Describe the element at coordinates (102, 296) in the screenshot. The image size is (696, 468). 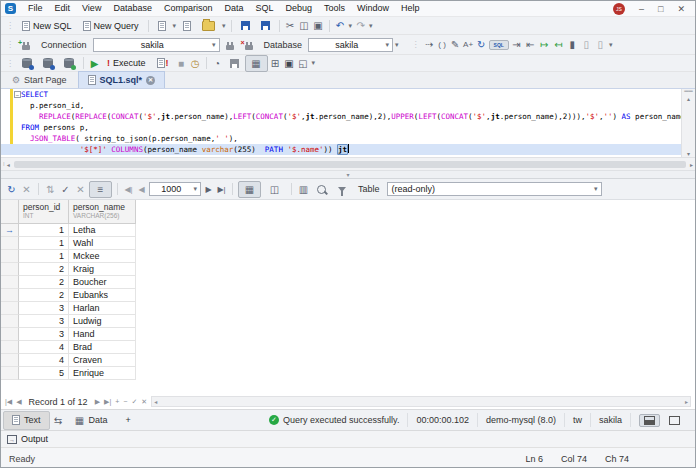
I see `cell-person-name: Eubanks` at that location.